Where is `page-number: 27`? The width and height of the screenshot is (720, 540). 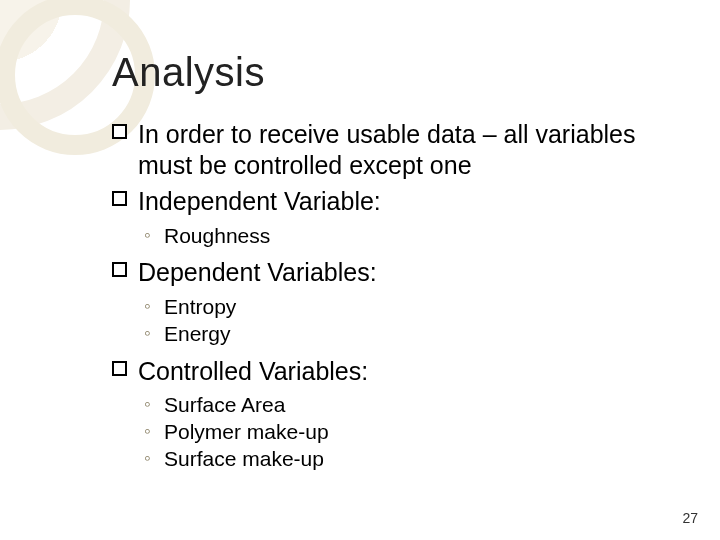
page-number: 27 is located at coordinates (690, 518).